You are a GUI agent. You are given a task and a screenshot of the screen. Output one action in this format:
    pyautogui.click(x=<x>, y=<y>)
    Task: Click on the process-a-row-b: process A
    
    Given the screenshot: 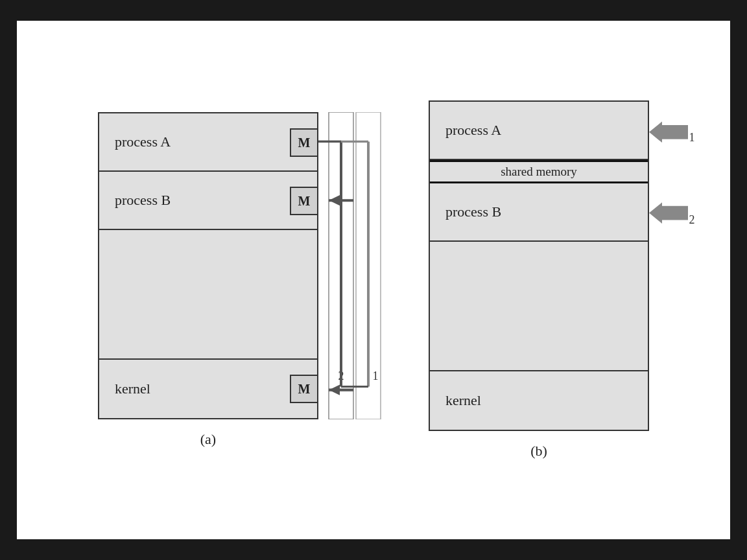 What is the action you would take?
    pyautogui.click(x=539, y=131)
    